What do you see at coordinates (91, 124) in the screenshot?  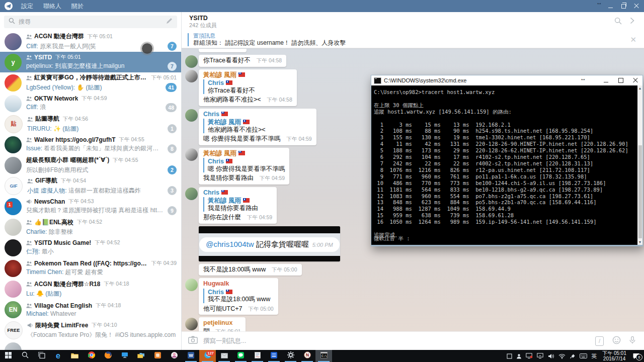 I see `dialog-row: 貼貼圖導航下午 04:56TIRURU: ✨ (貼圖)1` at bounding box center [91, 124].